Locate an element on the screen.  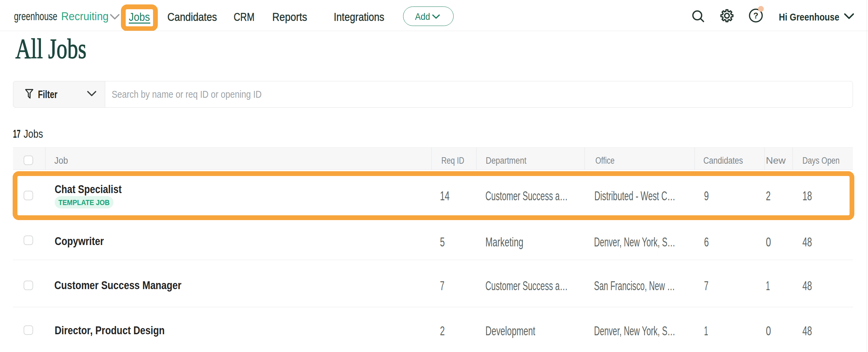
svg-text: New is located at coordinates (776, 161).